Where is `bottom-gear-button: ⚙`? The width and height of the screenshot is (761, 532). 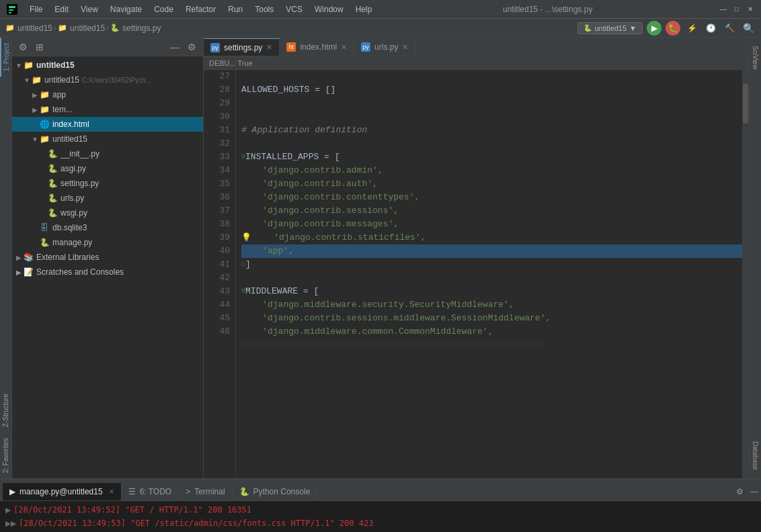
bottom-gear-button: ⚙ is located at coordinates (739, 492).